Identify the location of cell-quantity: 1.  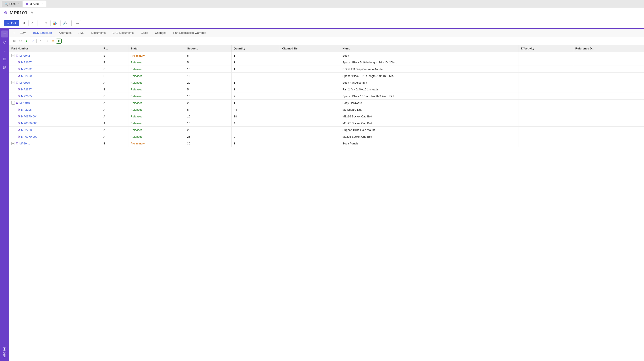
(256, 90).